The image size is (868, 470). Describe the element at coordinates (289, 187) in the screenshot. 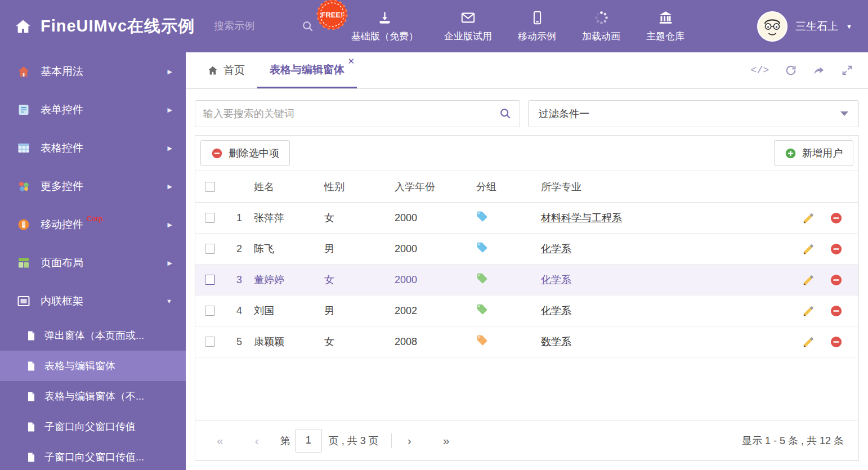

I see `column-name: 姓名` at that location.